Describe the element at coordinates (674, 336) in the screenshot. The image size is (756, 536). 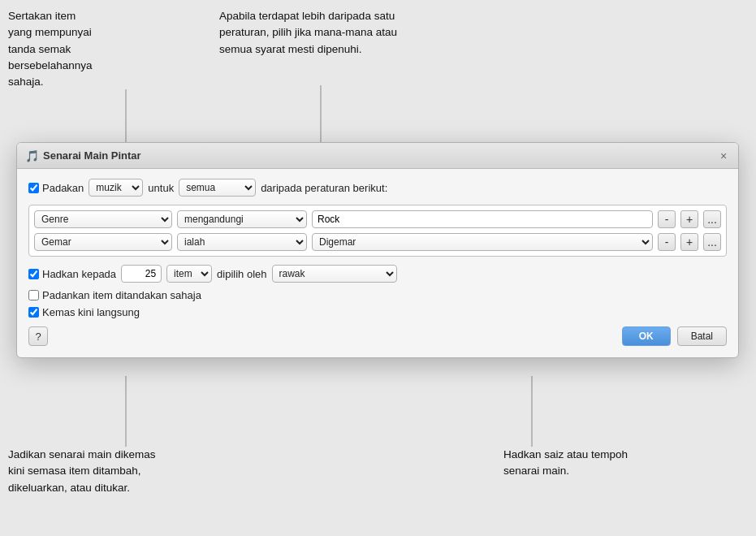
I see `dialog-buttons: OK Batal` at that location.